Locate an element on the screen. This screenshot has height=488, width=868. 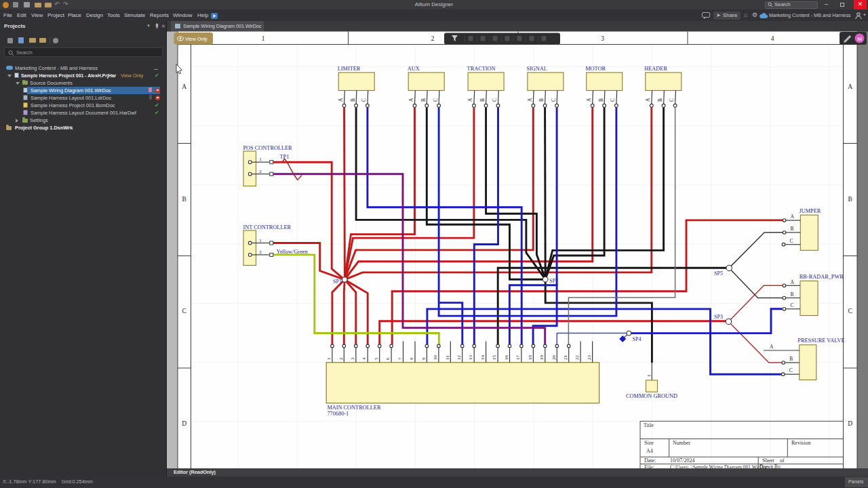
svg-text: SP2 is located at coordinates (553, 281).